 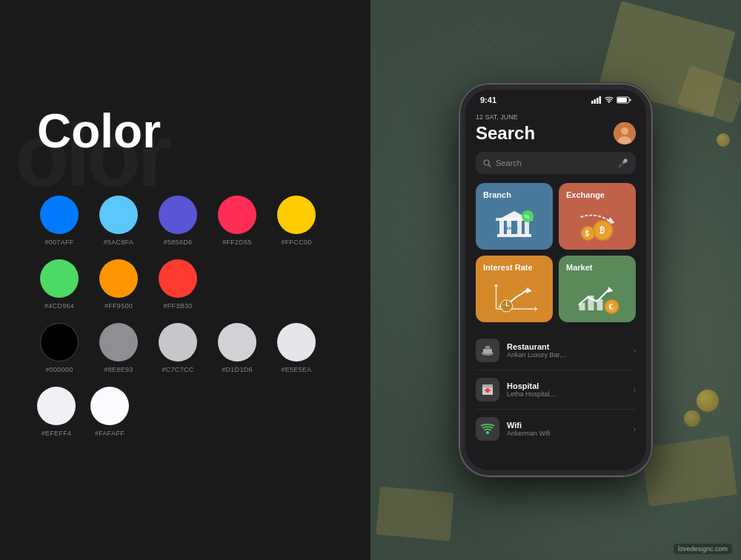 What do you see at coordinates (59, 342) in the screenshot?
I see `color-swatch-black` at bounding box center [59, 342].